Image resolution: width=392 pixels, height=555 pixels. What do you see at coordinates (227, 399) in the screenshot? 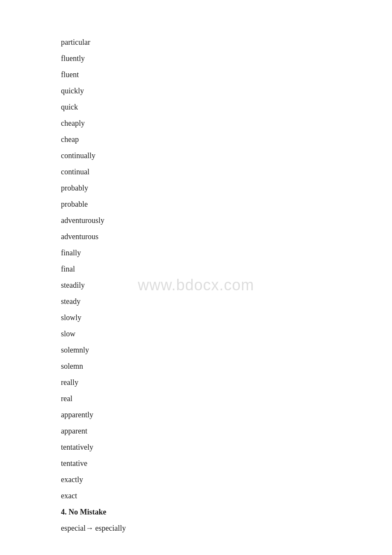
I see `word-item: real` at bounding box center [227, 399].